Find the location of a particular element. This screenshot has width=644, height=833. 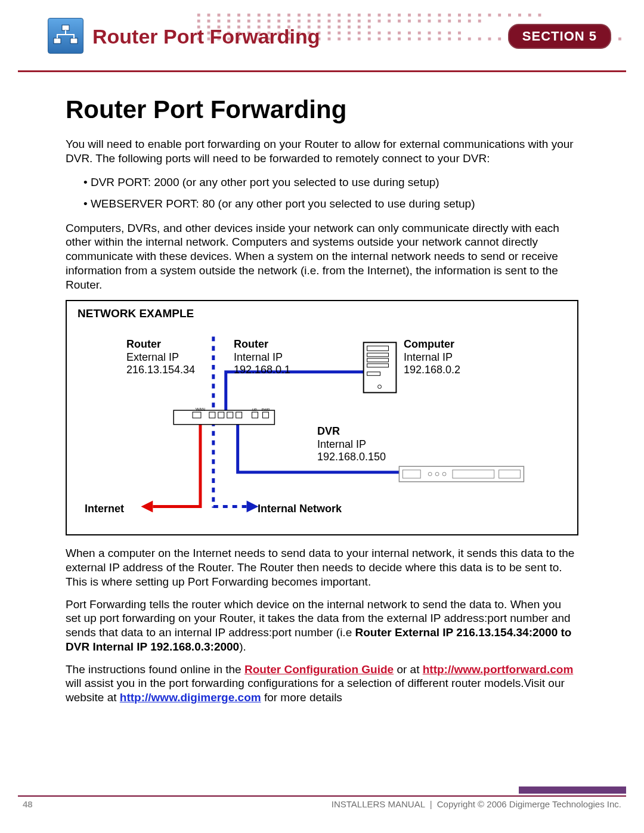

digimerge-link: http://www.digimerge.com is located at coordinates (191, 698).